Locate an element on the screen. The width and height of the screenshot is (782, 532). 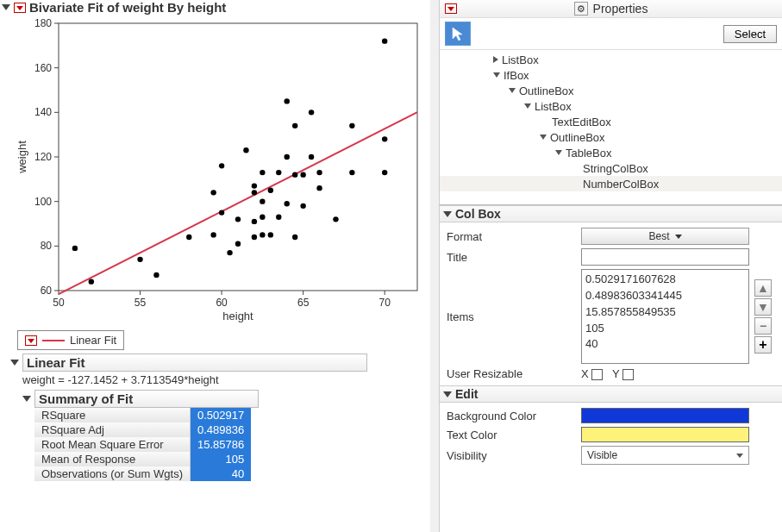
list-item: 15.857855849535 is located at coordinates (666, 312).